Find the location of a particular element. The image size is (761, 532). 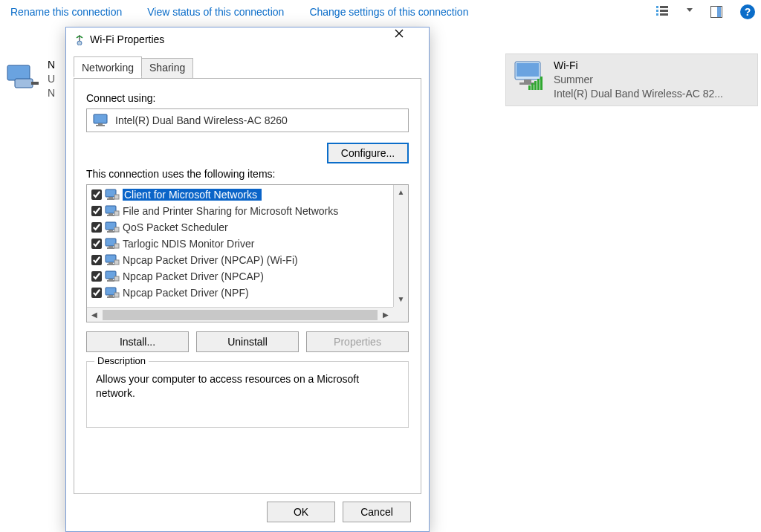

help-button: ? is located at coordinates (748, 12).